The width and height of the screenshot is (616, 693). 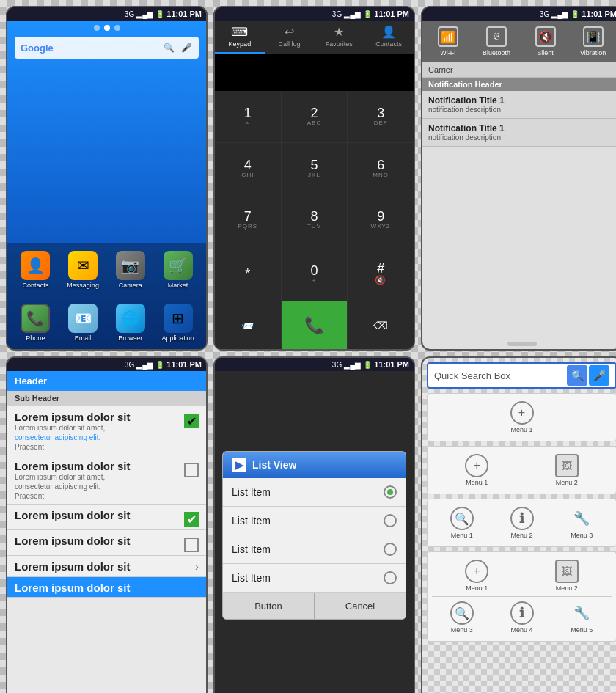 I want to click on tool-icon-4: 🔧, so click(x=582, y=613).